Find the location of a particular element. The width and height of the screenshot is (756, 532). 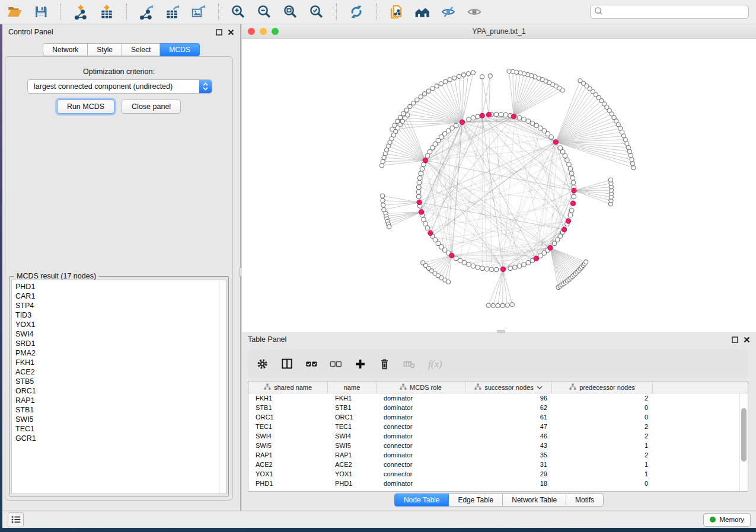

table-row: FKH1FKH1dominator962 is located at coordinates (498, 398).